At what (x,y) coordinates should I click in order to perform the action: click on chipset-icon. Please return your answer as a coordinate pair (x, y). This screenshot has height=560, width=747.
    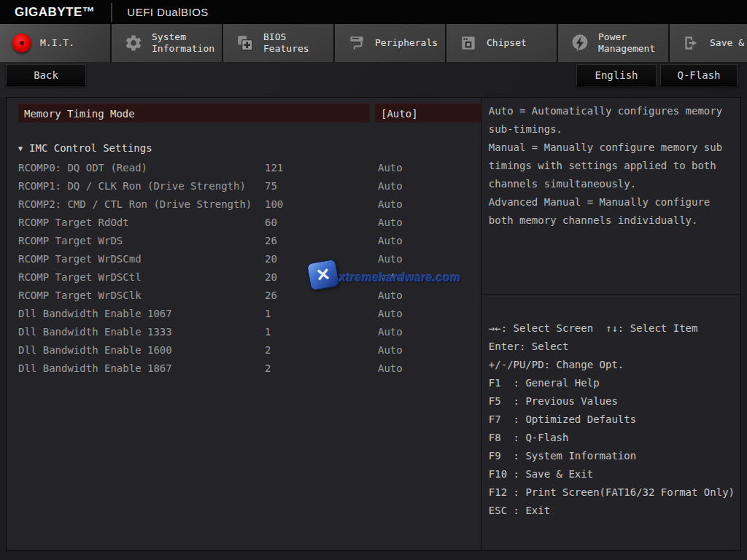
    Looking at the image, I should click on (468, 43).